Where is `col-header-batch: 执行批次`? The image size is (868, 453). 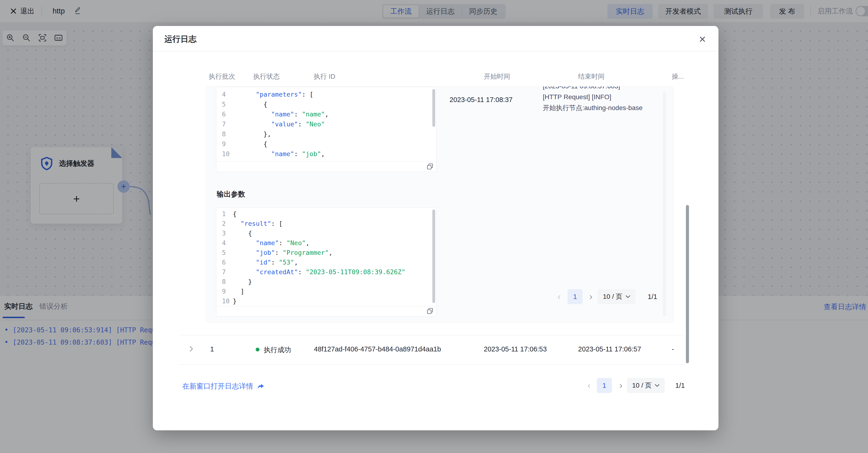
col-header-batch: 执行批次 is located at coordinates (222, 77).